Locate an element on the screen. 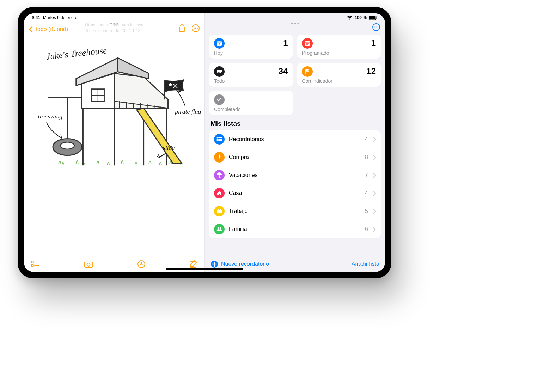 Image resolution: width=550 pixels, height=392 pixels. list-icon is located at coordinates (219, 139).